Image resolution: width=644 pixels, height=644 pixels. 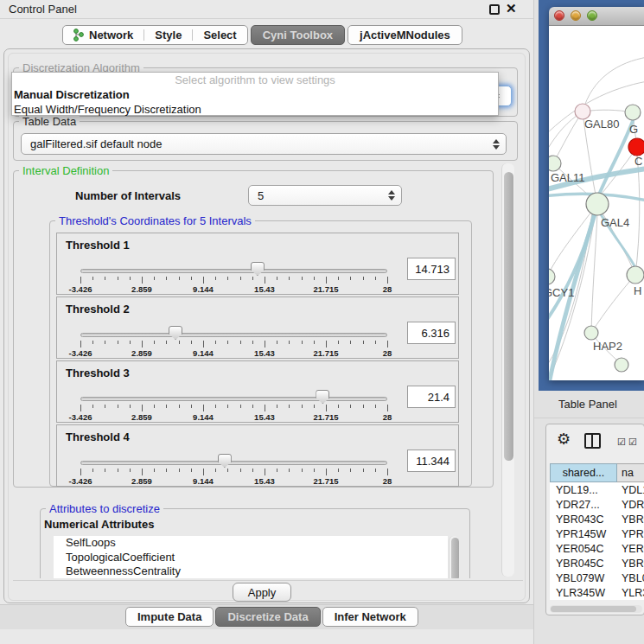 I want to click on table-row: YDR27...YDR2, so click(x=596, y=505).